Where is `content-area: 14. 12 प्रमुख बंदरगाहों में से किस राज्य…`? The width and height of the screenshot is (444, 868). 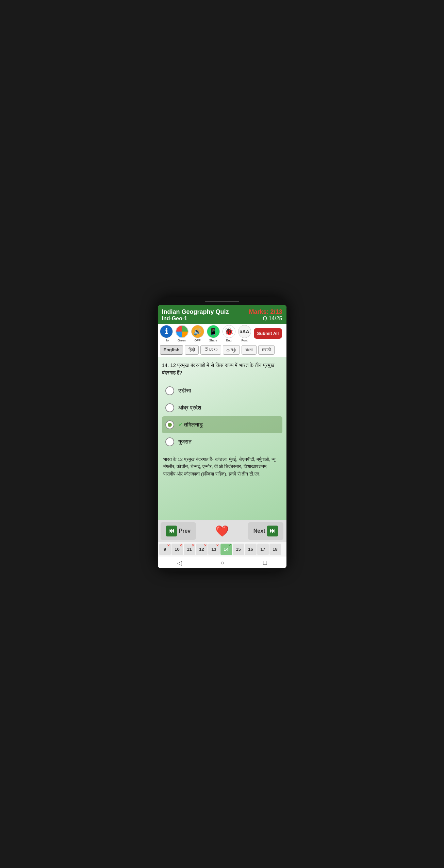 content-area: 14. 12 प्रमुख बंदरगाहों में से किस राज्य… is located at coordinates (222, 438).